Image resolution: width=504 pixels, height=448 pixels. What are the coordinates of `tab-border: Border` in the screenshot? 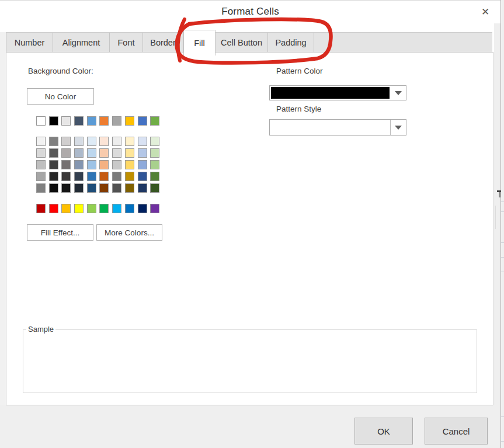 It's located at (164, 42).